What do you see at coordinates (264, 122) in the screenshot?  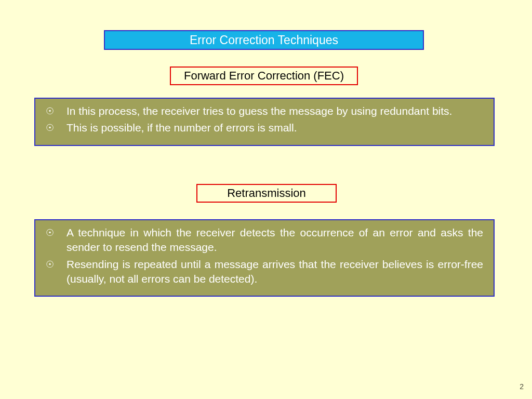 I see `content-box-fec: ☉ In this process, the receiver tries to…` at bounding box center [264, 122].